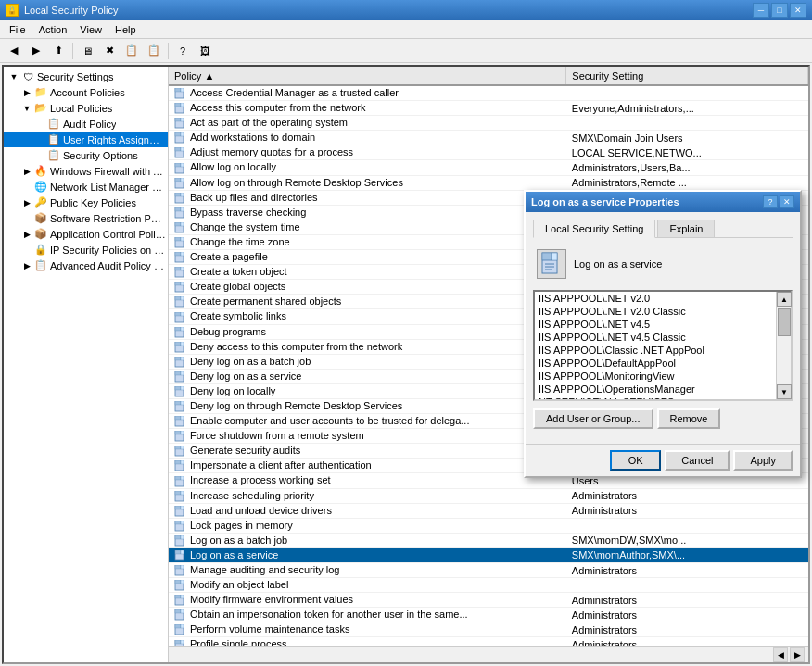 The height and width of the screenshot is (666, 812). I want to click on scroll-thumb, so click(784, 322).